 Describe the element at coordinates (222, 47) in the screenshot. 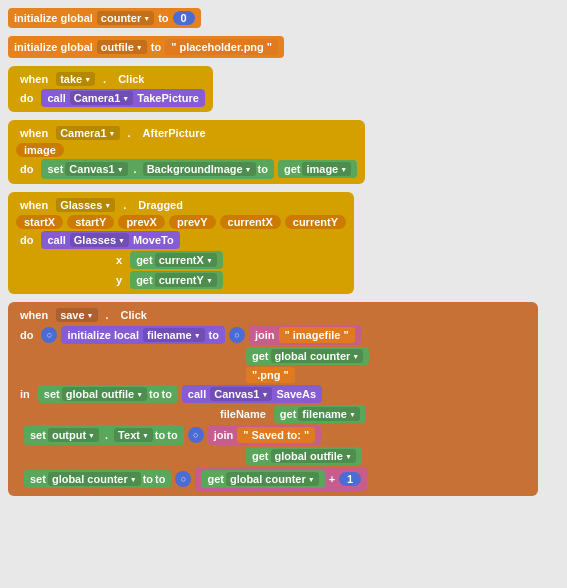

I see `outfile-value: " placeholder.png "` at that location.